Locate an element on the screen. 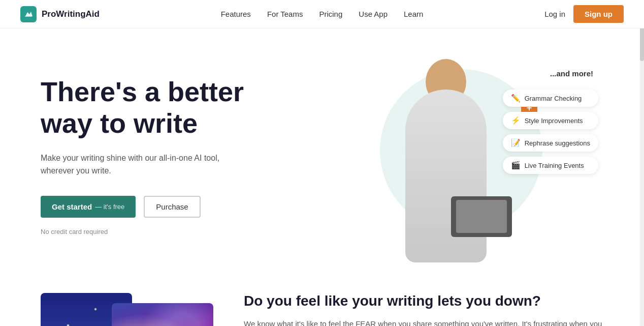 Image resolution: width=644 pixels, height=326 pixels. purchase-button: Purchase is located at coordinates (172, 206).